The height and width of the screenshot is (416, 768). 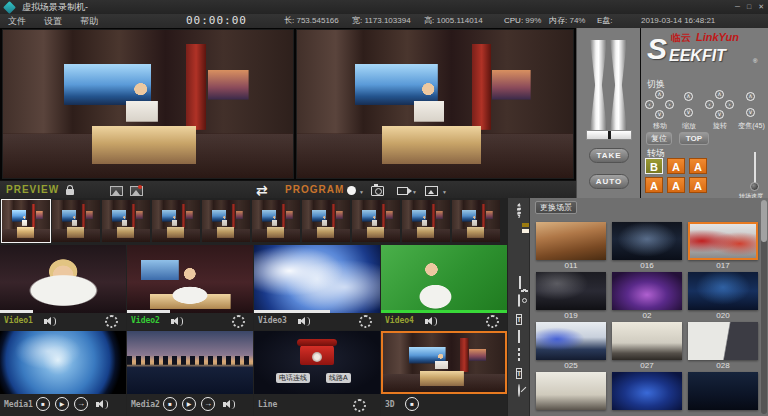 I want to click on top-button: TOP, so click(x=694, y=138).